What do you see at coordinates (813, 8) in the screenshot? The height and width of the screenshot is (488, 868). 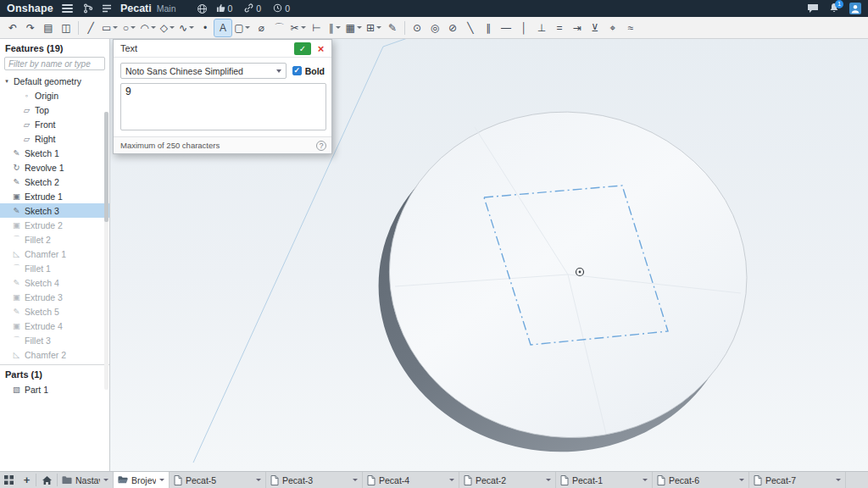 I see `chat-icon` at bounding box center [813, 8].